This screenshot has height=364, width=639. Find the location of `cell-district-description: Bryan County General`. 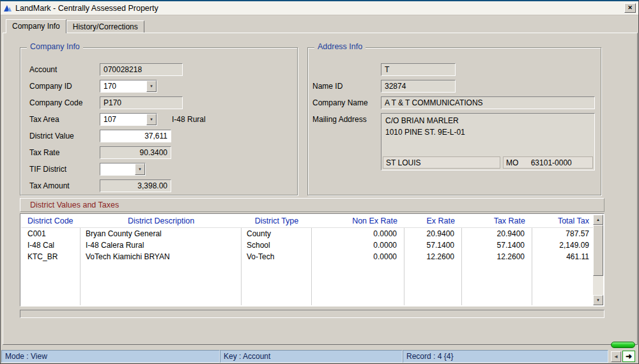

cell-district-description: Bryan County General is located at coordinates (161, 234).